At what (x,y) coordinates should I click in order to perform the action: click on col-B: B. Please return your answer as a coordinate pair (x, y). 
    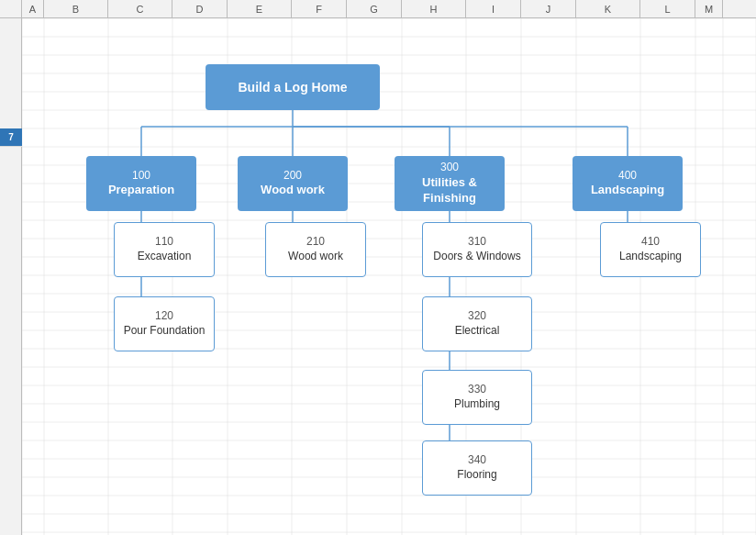
    Looking at the image, I should click on (76, 9).